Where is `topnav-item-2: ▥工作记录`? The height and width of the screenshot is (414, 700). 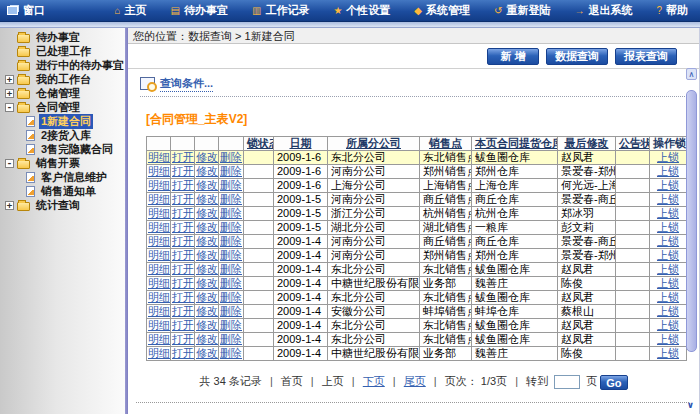
topnav-item-2: ▥工作记录 is located at coordinates (280, 10).